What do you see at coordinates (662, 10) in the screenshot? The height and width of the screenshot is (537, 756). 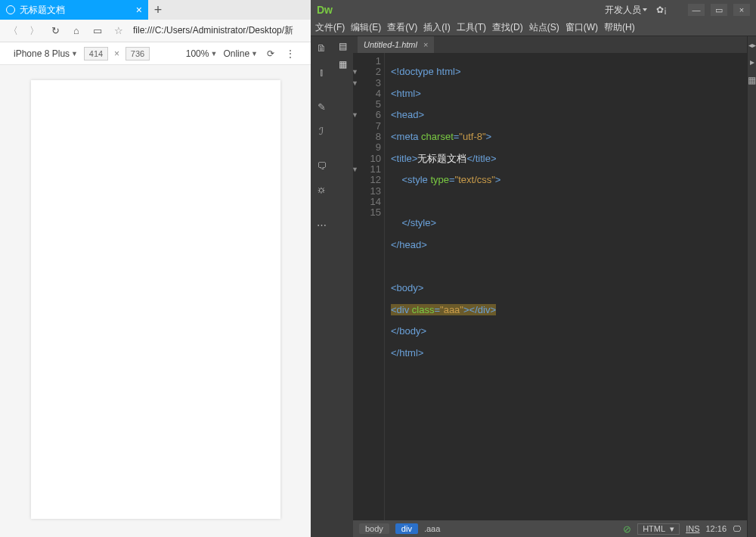 I see `gear-icon: ✿¡` at bounding box center [662, 10].